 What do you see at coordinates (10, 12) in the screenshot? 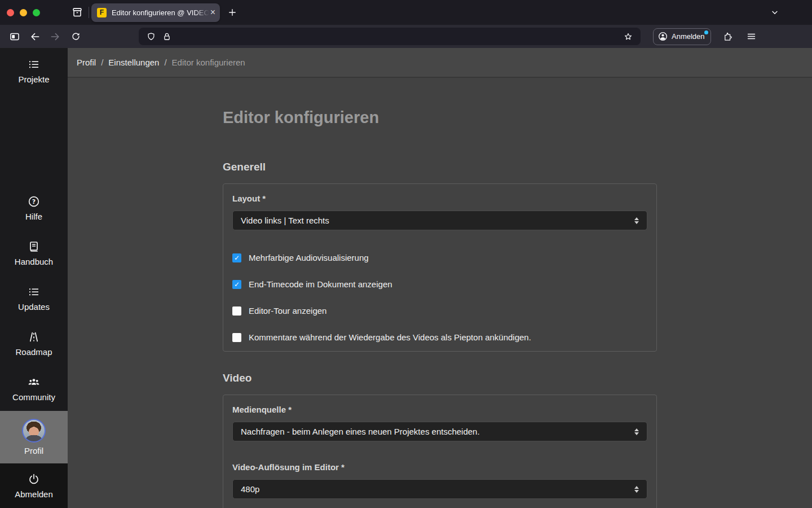
I see `close-window-button` at bounding box center [10, 12].